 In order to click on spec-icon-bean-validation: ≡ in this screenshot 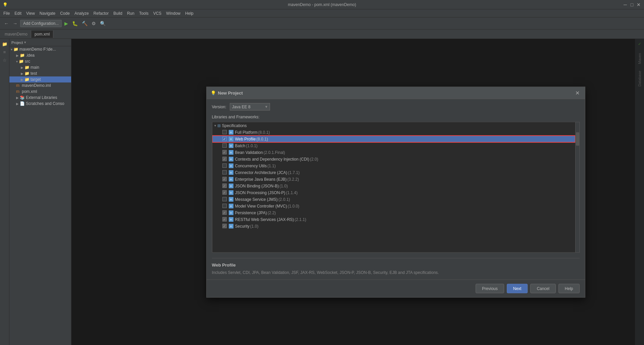, I will do `click(231, 152)`.